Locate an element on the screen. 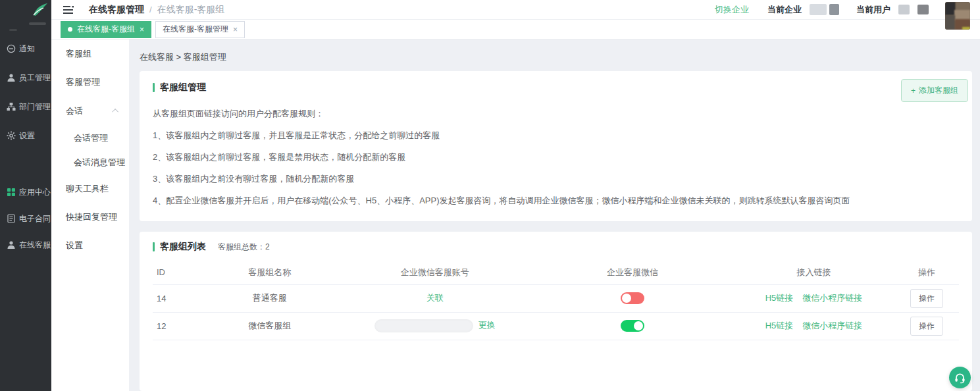 The height and width of the screenshot is (391, 980). rule-item: 4、配置企业微信客服并开启后，用户在移动端(公众号、H5、小程序、APP)发起客… is located at coordinates (555, 201).